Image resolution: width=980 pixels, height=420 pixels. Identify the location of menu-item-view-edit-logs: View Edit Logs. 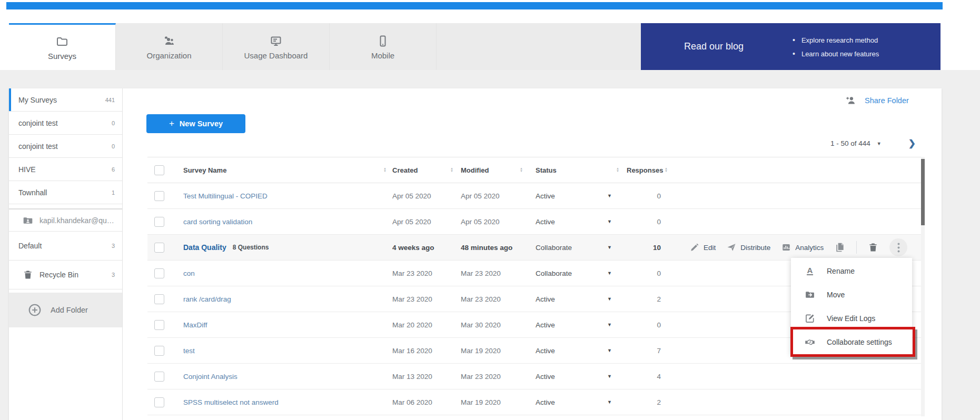
(852, 318).